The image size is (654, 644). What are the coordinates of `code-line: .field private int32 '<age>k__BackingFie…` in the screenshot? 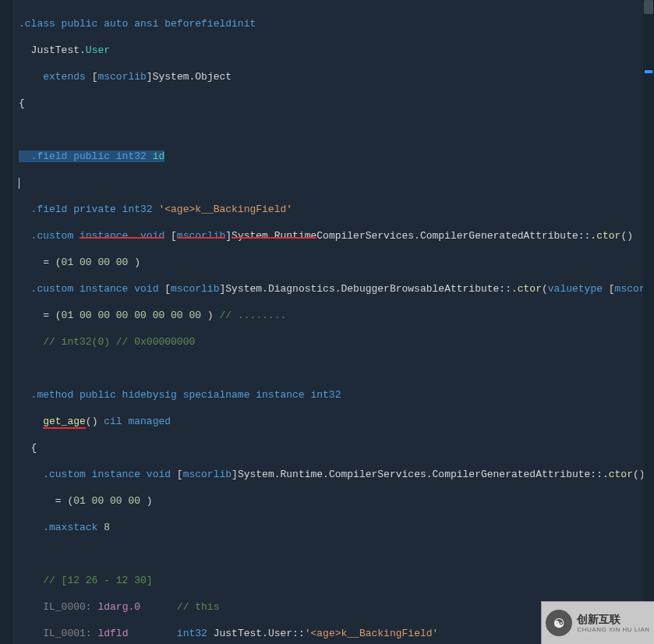 It's located at (329, 209).